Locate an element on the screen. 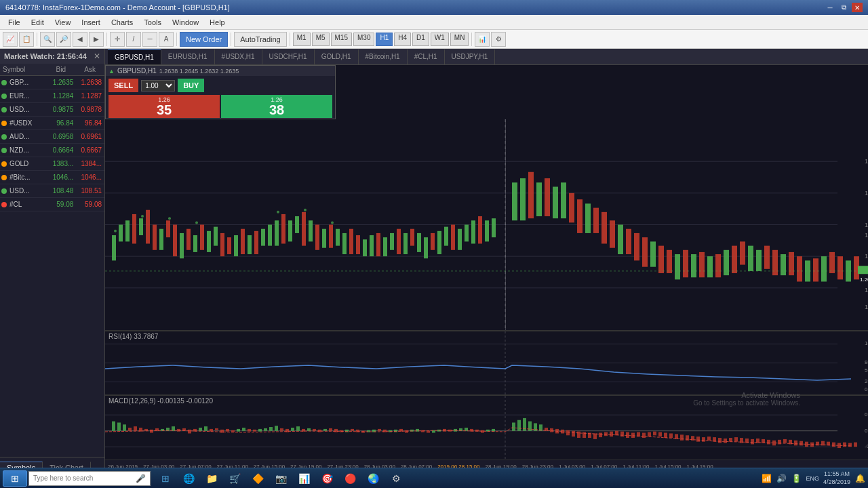 The height and width of the screenshot is (488, 868). market-watch-columns: Symbol Bid Ask is located at coordinates (52, 70).